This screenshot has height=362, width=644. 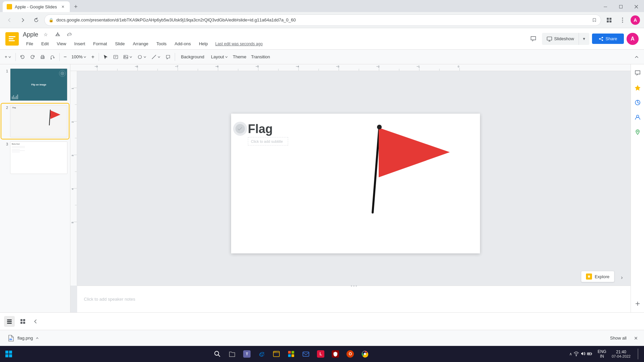 I want to click on back-button, so click(x=9, y=20).